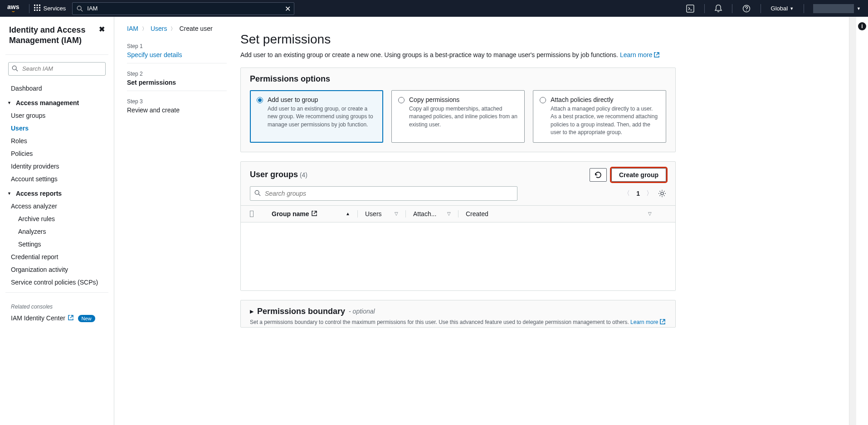 This screenshot has width=868, height=425. What do you see at coordinates (57, 221) in the screenshot?
I see `sidebar: ✖ Identity and Access Management (IAM) D…` at bounding box center [57, 221].